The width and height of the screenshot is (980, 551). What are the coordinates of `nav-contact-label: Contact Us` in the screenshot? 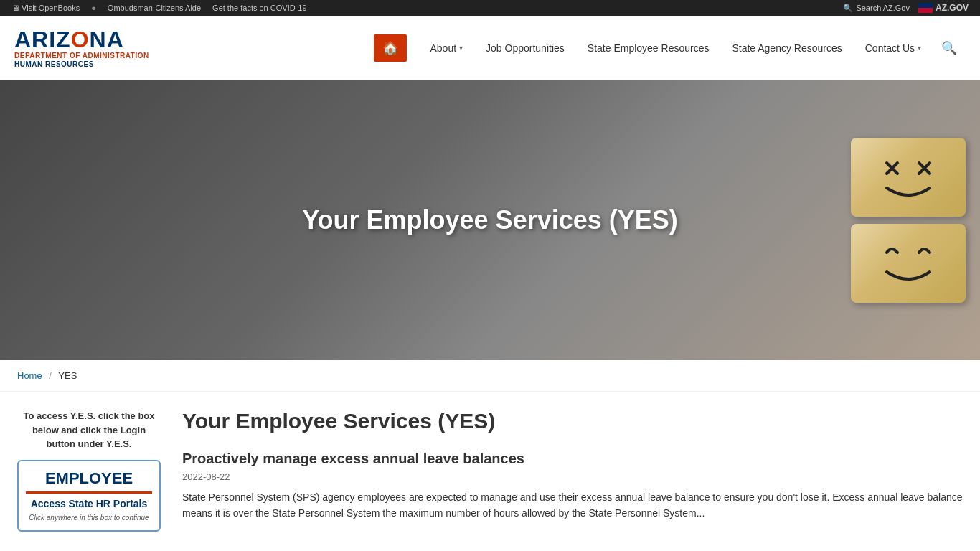 It's located at (890, 48).